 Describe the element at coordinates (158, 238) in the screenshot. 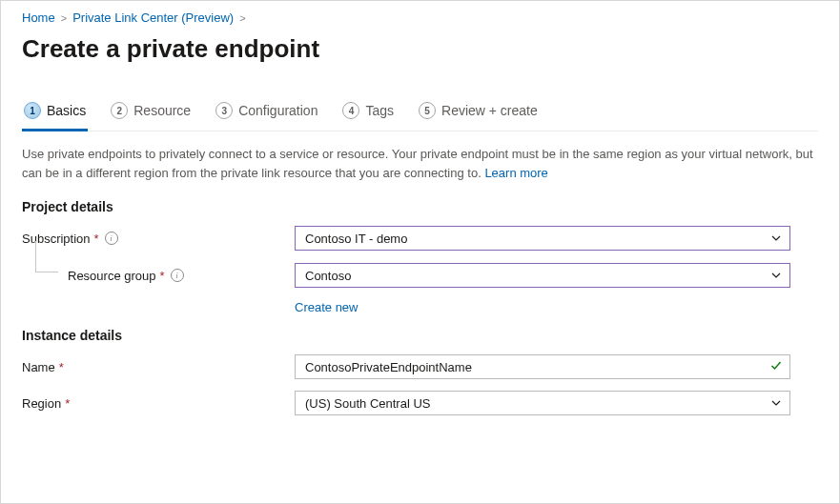

I see `label-subscription: Subscription * i` at that location.